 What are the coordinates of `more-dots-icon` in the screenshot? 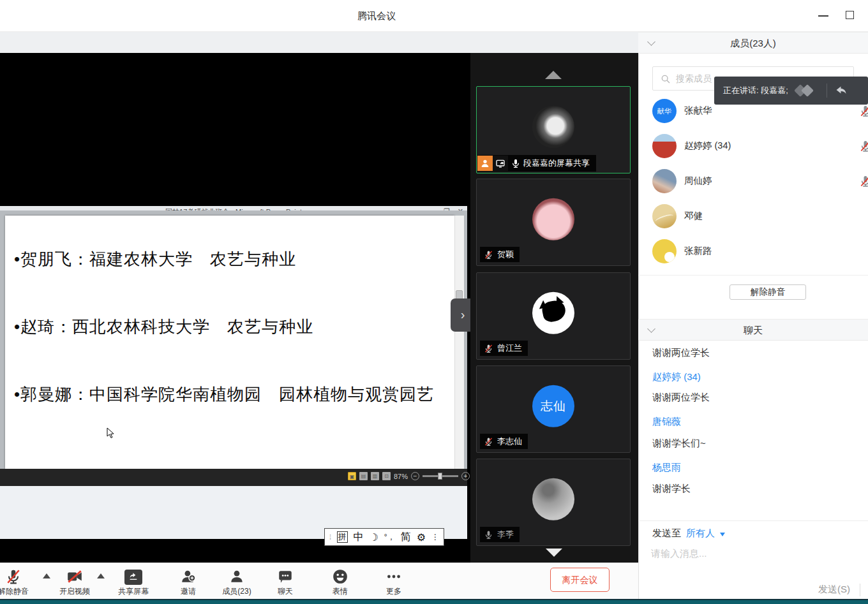 It's located at (394, 576).